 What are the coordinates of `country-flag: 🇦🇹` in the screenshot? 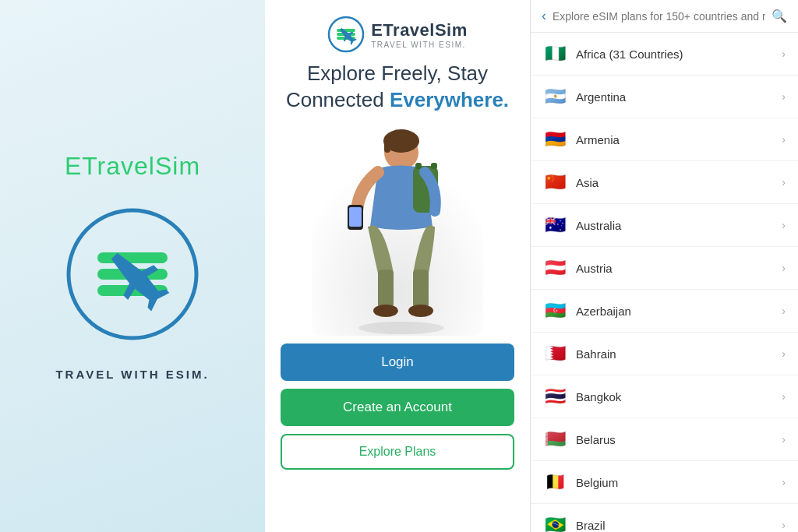 It's located at (555, 268).